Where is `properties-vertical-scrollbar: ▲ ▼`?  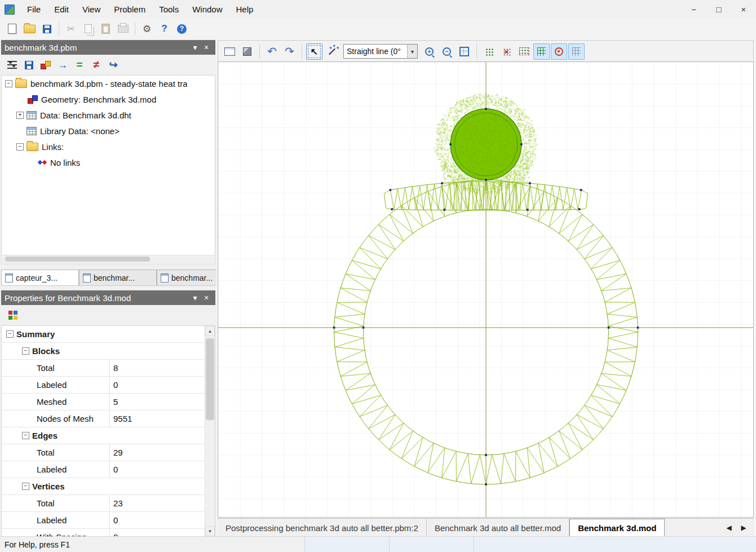 properties-vertical-scrollbar: ▲ ▼ is located at coordinates (210, 431).